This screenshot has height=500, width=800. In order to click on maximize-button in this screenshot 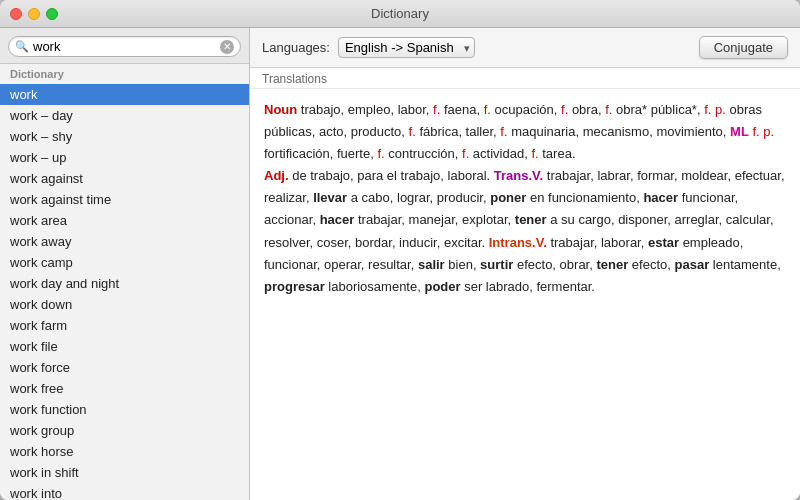, I will do `click(52, 14)`.